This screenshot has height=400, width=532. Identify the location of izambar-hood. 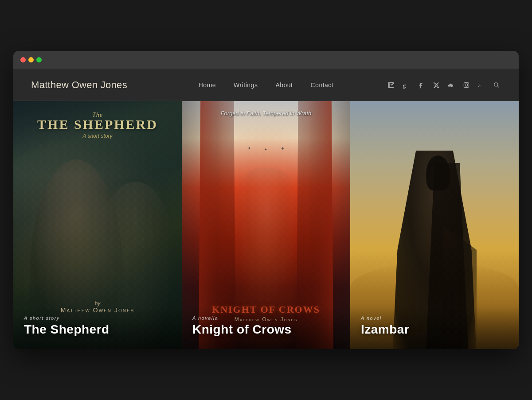
(438, 173).